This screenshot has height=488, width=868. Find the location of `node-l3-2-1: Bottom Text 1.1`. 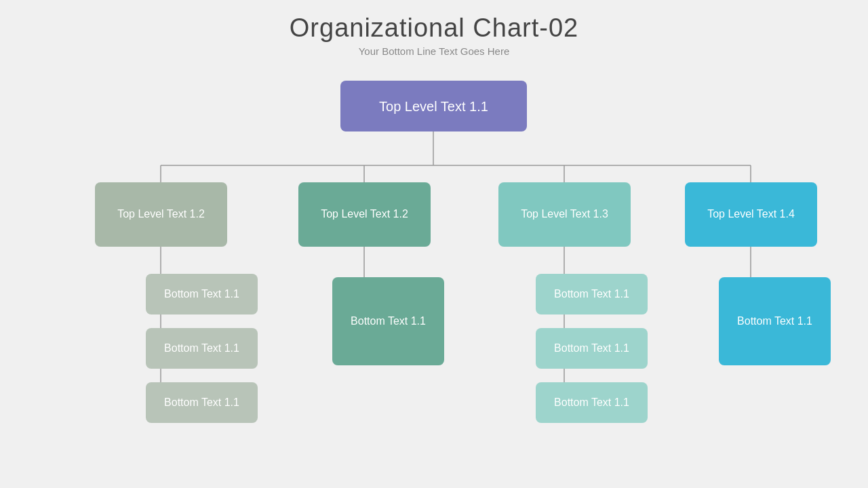

node-l3-2-1: Bottom Text 1.1 is located at coordinates (388, 321).